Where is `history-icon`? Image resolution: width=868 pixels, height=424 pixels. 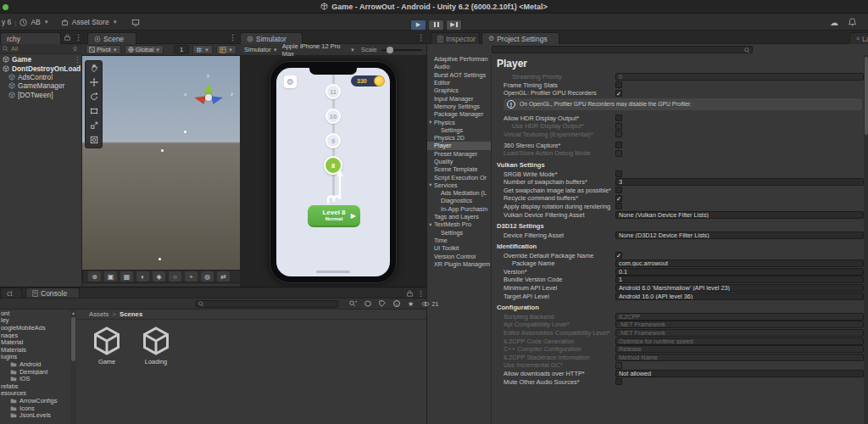 history-icon is located at coordinates (24, 22).